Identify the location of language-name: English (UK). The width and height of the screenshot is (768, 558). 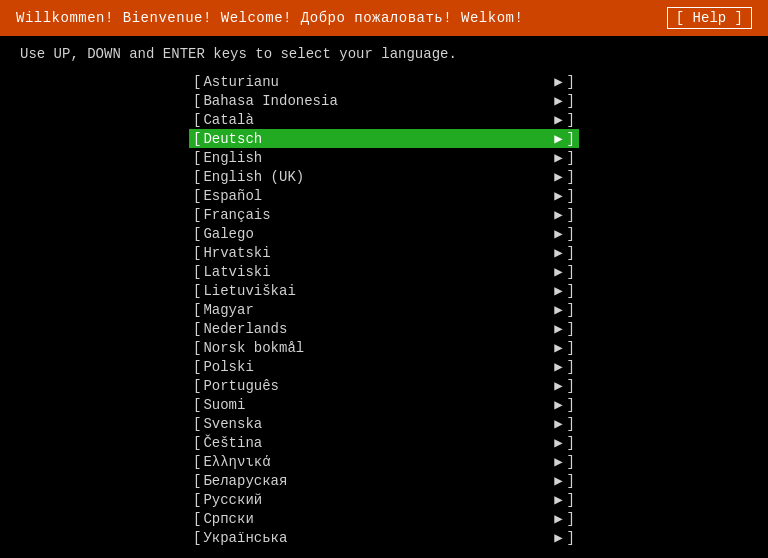
(254, 177).